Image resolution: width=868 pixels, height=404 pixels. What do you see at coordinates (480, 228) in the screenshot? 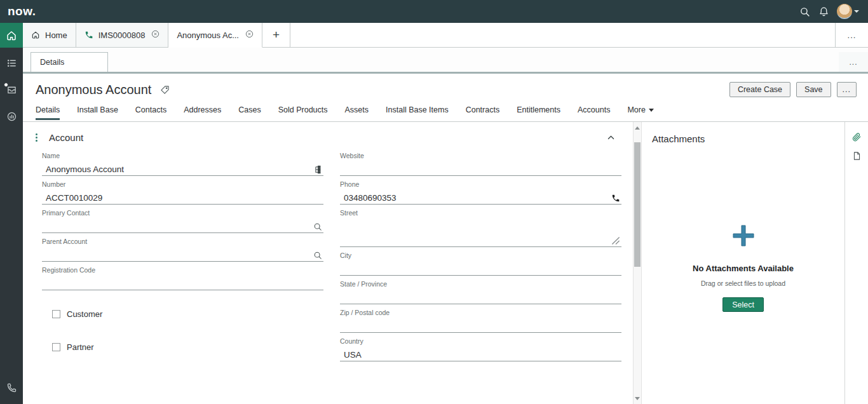
I see `field-street: Street` at bounding box center [480, 228].